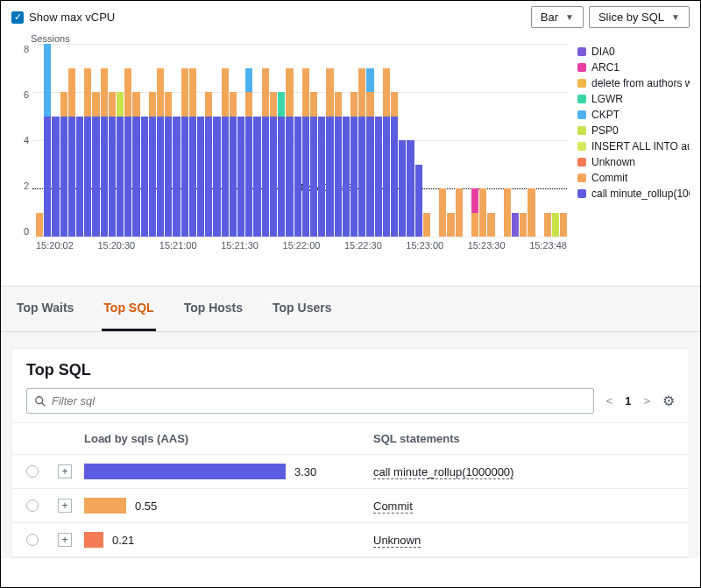 The height and width of the screenshot is (588, 701). Describe the element at coordinates (46, 308) in the screenshot. I see `tab-top-waits: Top Waits` at that location.